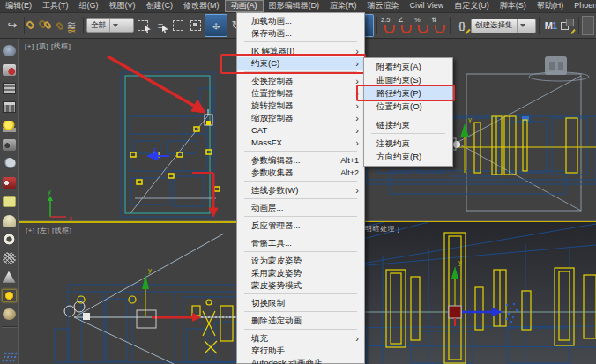  Describe the element at coordinates (196, 26) in the screenshot. I see `window-crossing-icon` at that location.